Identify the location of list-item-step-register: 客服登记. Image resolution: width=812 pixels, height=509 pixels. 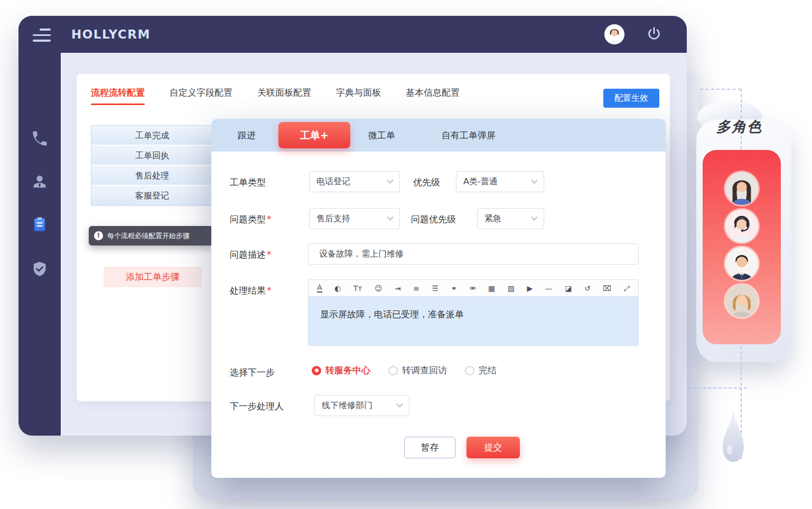
(152, 196).